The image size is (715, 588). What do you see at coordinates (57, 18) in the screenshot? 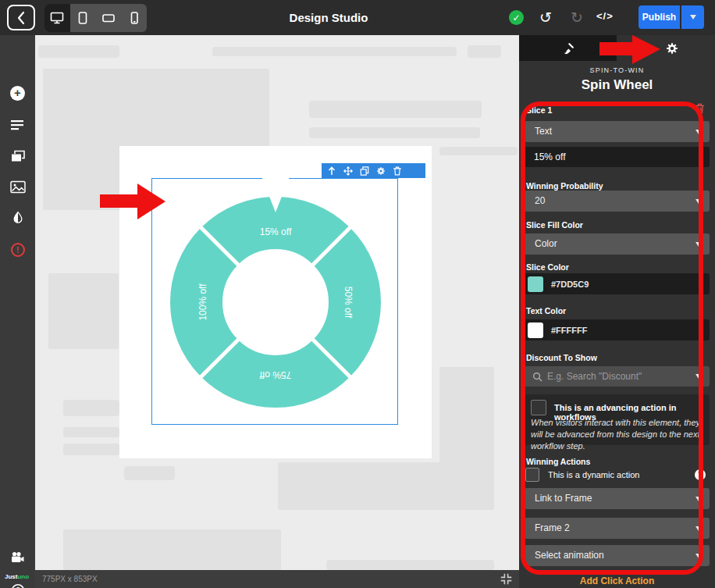
I see `desktop-icon` at bounding box center [57, 18].